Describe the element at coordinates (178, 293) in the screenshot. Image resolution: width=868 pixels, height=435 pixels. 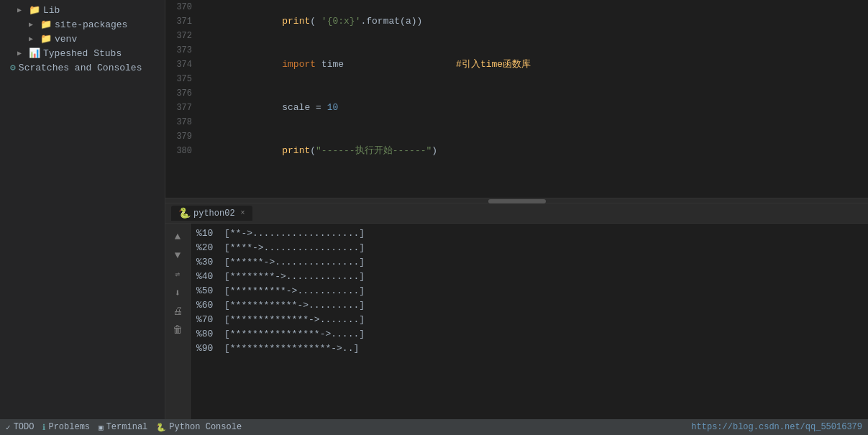
I see `download-button: ⬇` at that location.